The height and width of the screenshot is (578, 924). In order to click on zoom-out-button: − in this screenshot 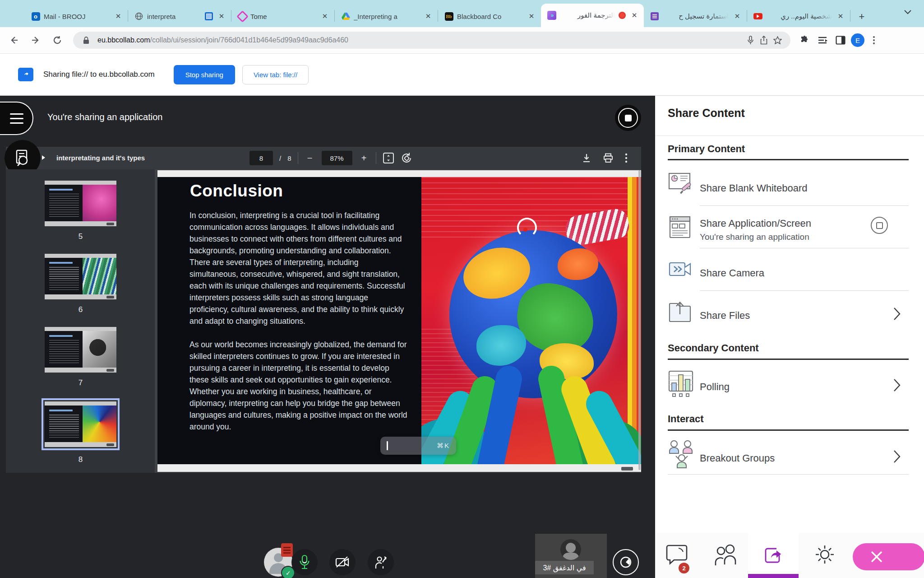, I will do `click(310, 158)`.